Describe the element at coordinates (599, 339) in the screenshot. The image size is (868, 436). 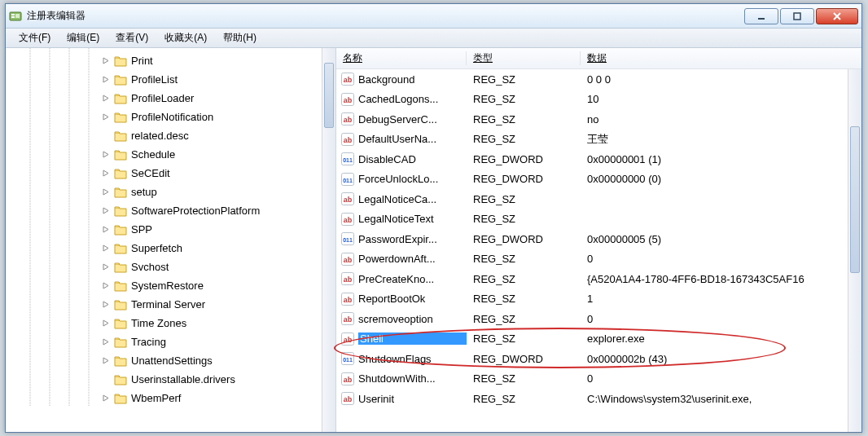
I see `value-row: abShellREG_SZexplorer.exe` at that location.